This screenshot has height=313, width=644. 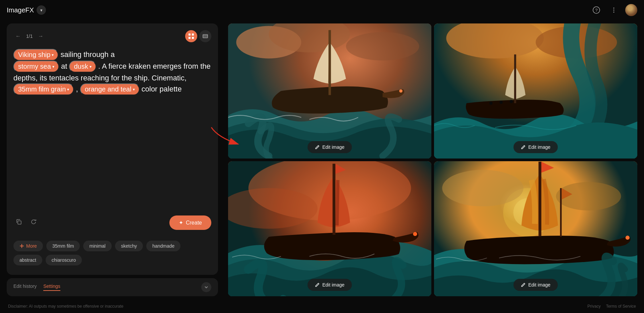 I want to click on prompt-text: Viking ship ▾ sailing through a stormy s…, so click(x=112, y=72).